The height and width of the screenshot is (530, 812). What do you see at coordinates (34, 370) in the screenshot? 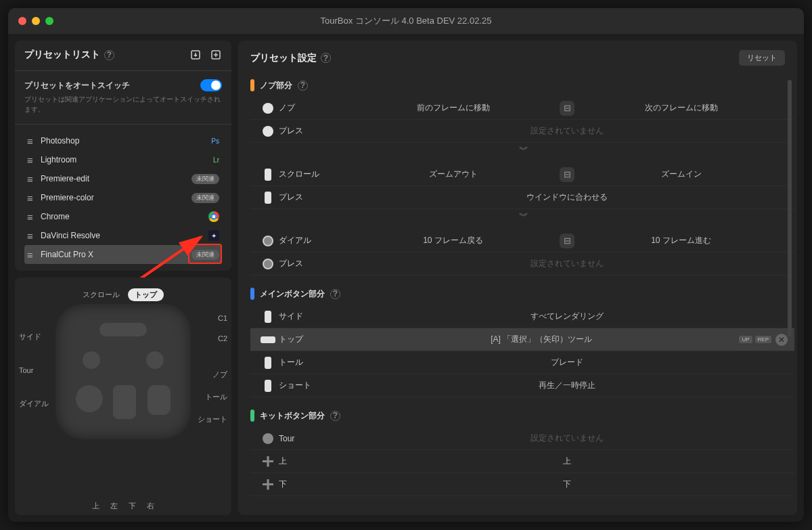
I see `device-label-tour: Tour` at bounding box center [34, 370].